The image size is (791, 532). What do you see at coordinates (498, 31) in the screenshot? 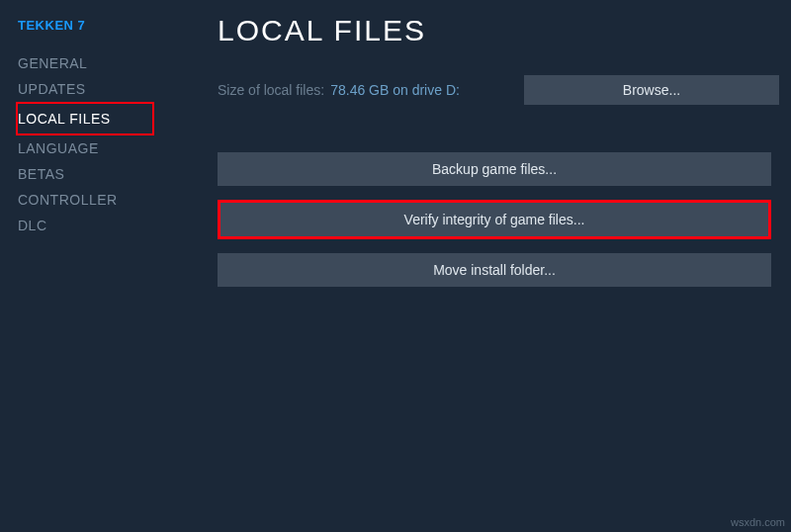
I see `page-title: LOCAL FILES` at bounding box center [498, 31].